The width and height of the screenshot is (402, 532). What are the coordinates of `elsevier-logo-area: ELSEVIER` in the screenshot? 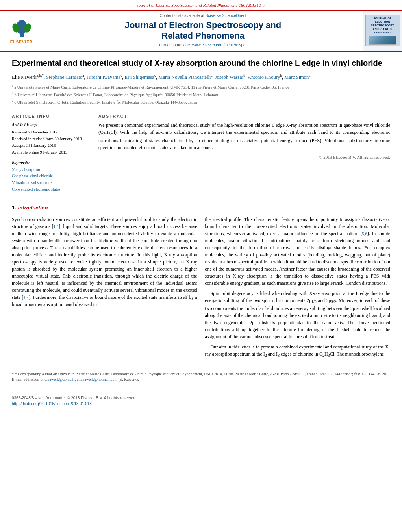 It's located at (22, 31).